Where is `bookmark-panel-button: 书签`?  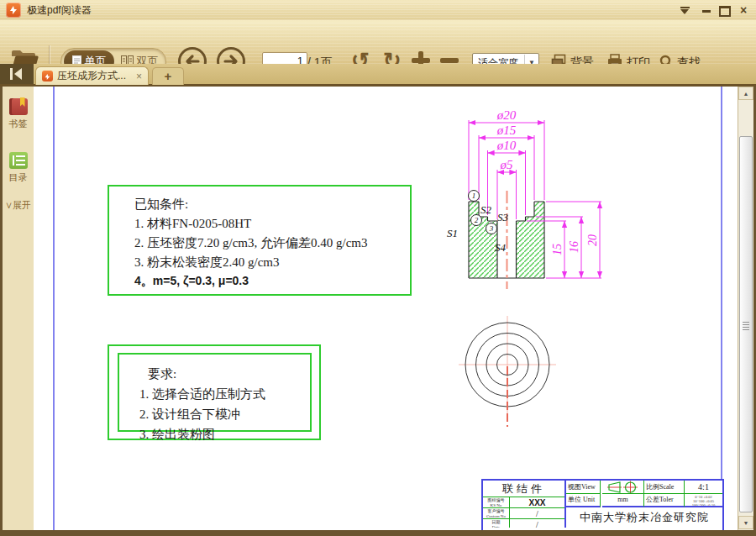 bookmark-panel-button: 书签 is located at coordinates (18, 114).